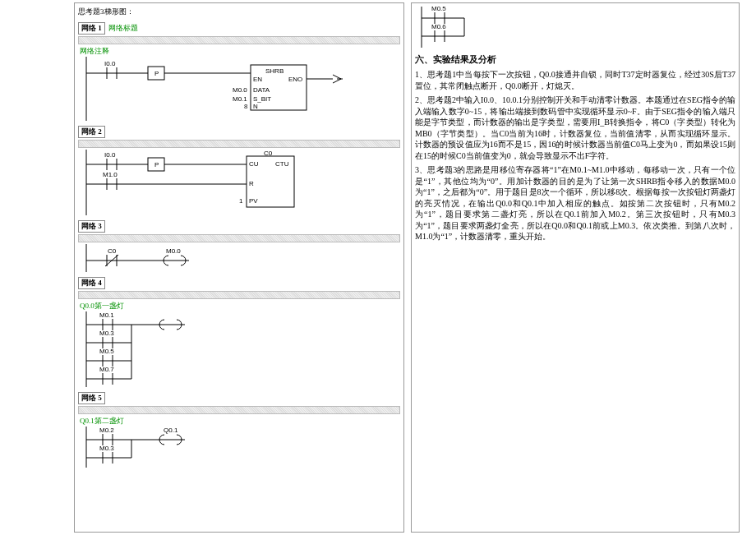 Image resolution: width=756 pixels, height=535 pixels. I want to click on net2-ctu: CTU, so click(283, 164).